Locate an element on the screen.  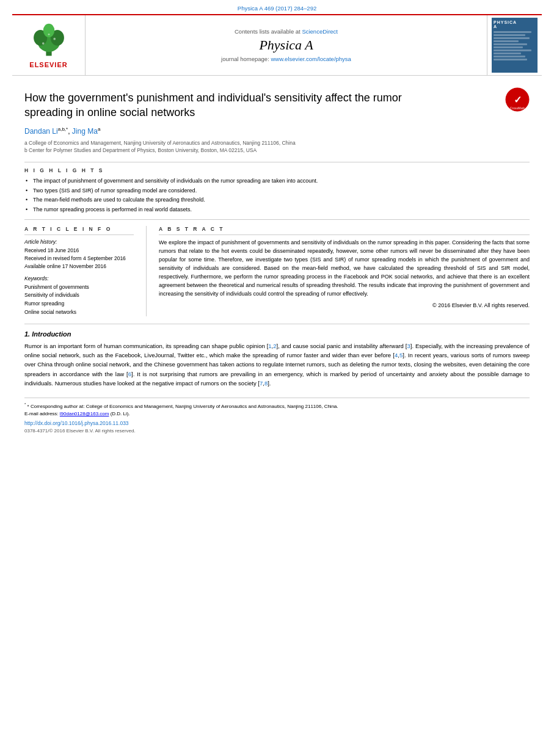
doi-link: http://dx.doi.org/10.1016/j.physa.2016.1… is located at coordinates (277, 423).